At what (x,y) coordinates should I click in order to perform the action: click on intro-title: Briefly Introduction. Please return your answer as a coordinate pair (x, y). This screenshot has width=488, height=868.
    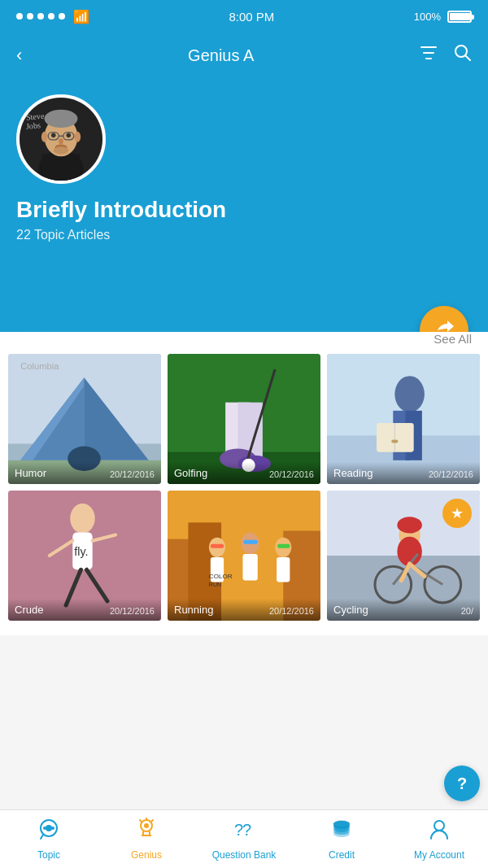
    Looking at the image, I should click on (244, 210).